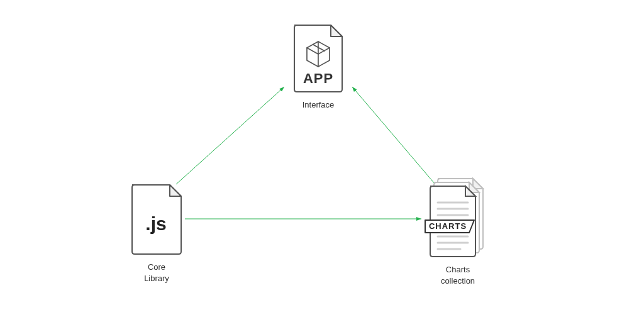 The image size is (644, 322). Describe the element at coordinates (157, 233) in the screenshot. I see `node-core-library: .js CoreLibrary` at that location.